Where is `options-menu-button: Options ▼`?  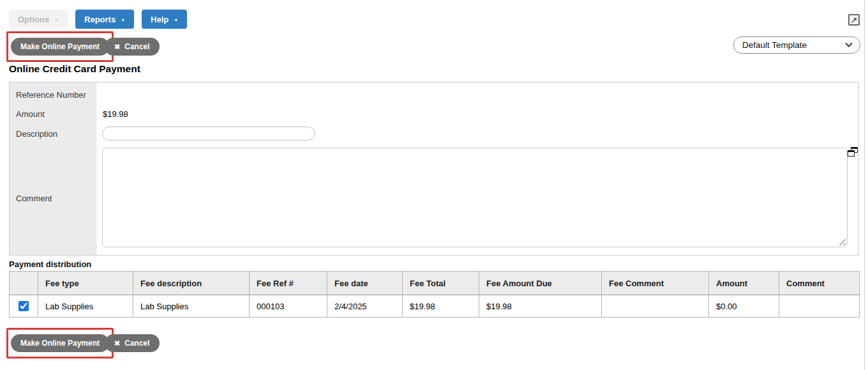
options-menu-button: Options ▼ is located at coordinates (38, 19).